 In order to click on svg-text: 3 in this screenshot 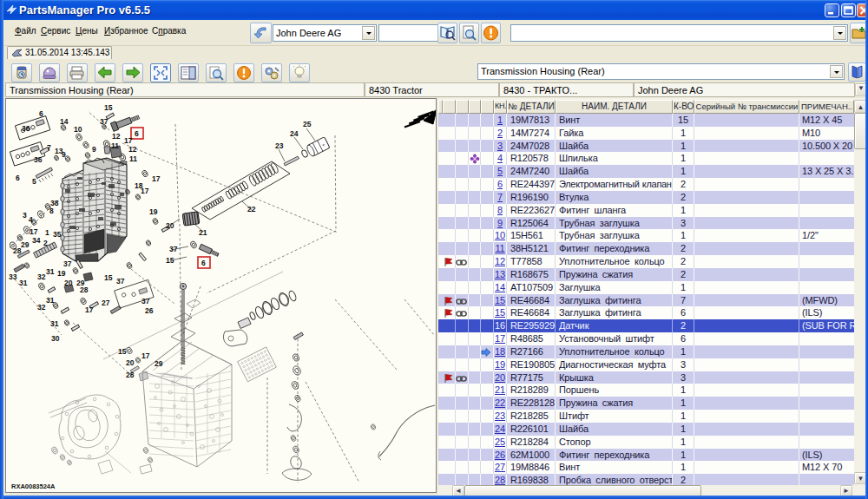, I will do `click(24, 215)`.